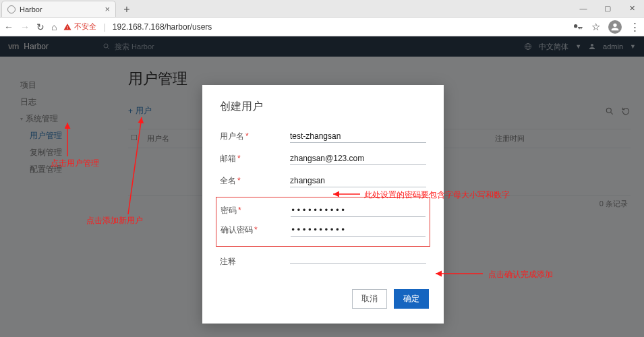 The width and height of the screenshot is (644, 337). What do you see at coordinates (608, 8) in the screenshot?
I see `window-controls: — ▢ ✕` at bounding box center [608, 8].